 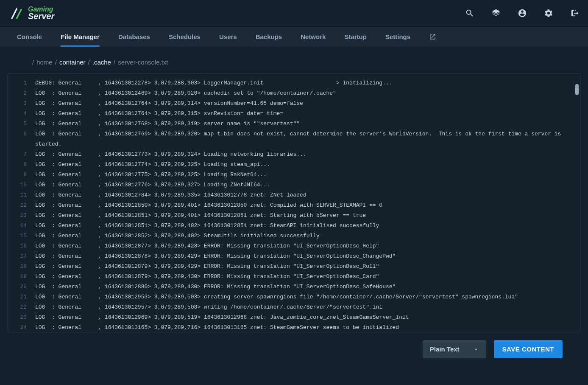 I want to click on tab-users: Users, so click(x=228, y=37).